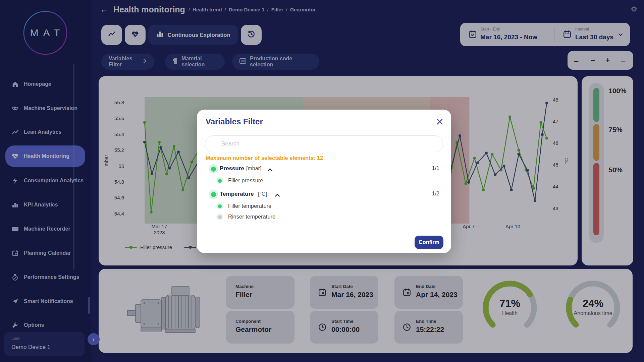 The width and height of the screenshot is (644, 362). I want to click on modal-title: Variables Filter, so click(234, 122).